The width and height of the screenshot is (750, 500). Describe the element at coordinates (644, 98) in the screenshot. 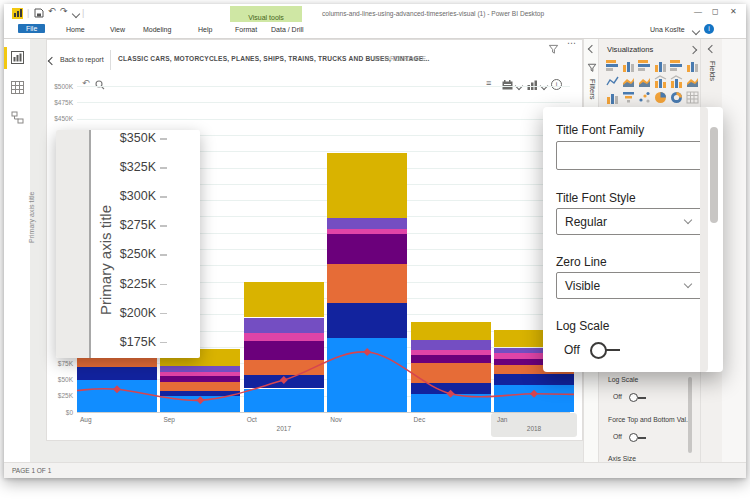

I see `scatter-chart-icon` at that location.